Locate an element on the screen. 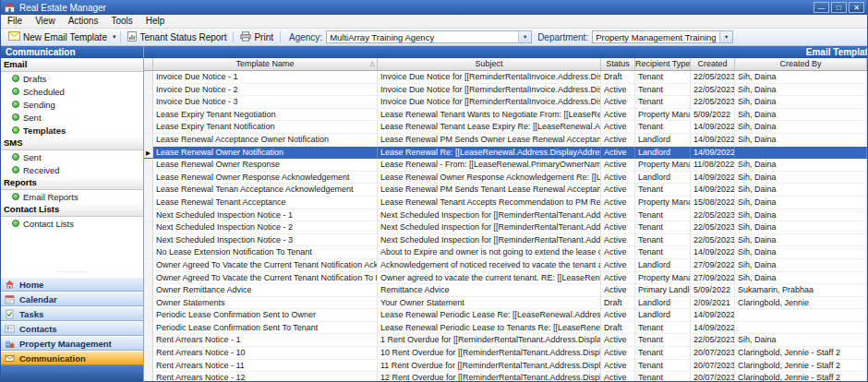 Image resolution: width=868 pixels, height=382 pixels. table-row: Invoice Due Notice - 1 Invoice Due Notic… is located at coordinates (506, 78).